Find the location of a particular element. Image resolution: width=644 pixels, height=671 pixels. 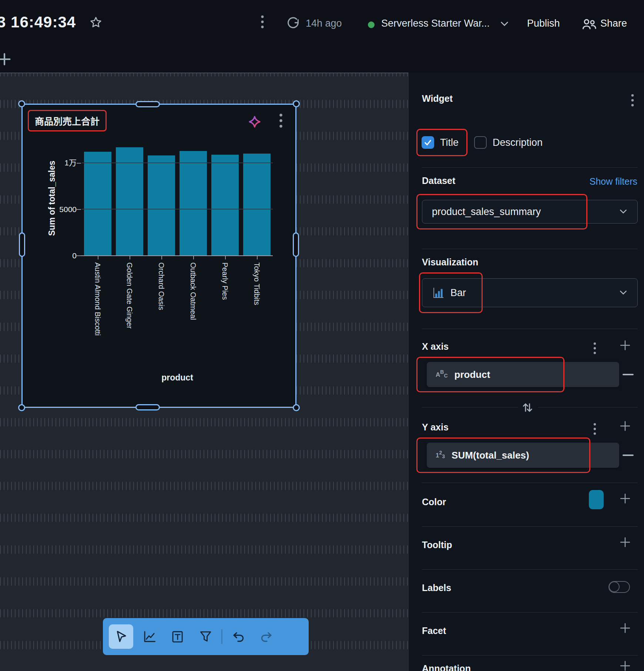

swap-divider-left is located at coordinates (470, 407).